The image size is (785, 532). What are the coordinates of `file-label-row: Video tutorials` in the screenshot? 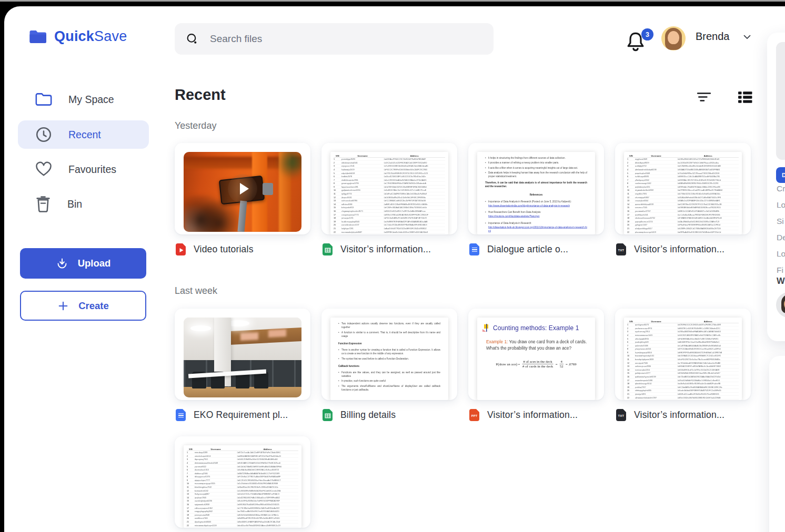 It's located at (243, 249).